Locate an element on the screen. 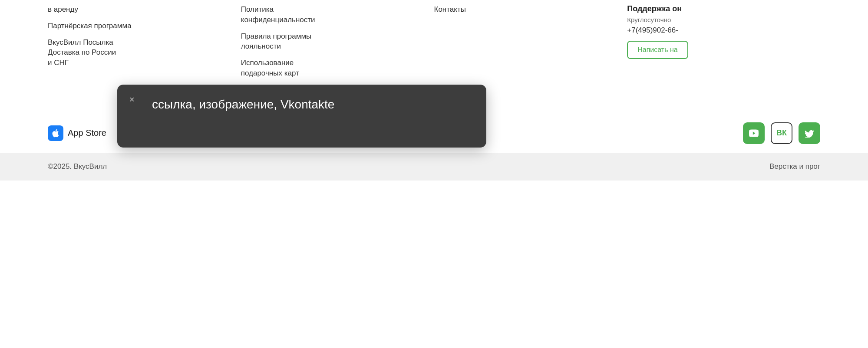  support-btn: Написать на is located at coordinates (657, 50).